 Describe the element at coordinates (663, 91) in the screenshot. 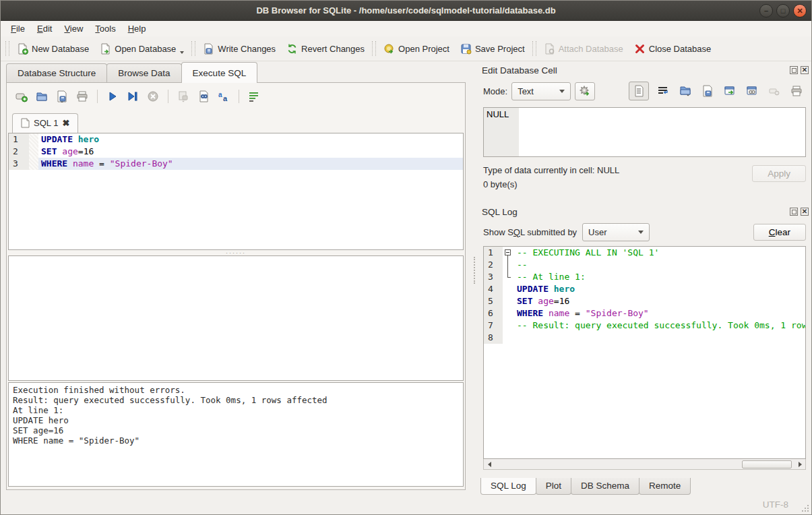

I see `word-wrap-cell-icon` at that location.